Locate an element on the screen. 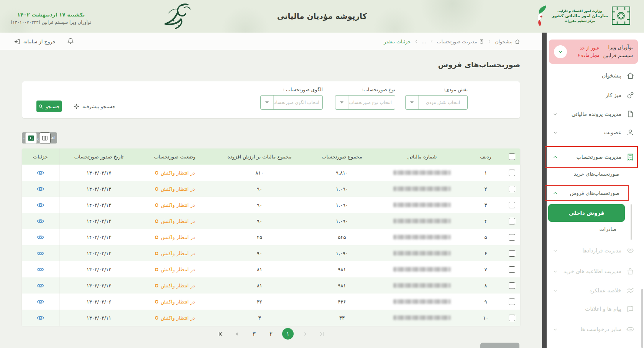 Image resolution: width=644 pixels, height=348 pixels. row-number: ۱ is located at coordinates (486, 173).